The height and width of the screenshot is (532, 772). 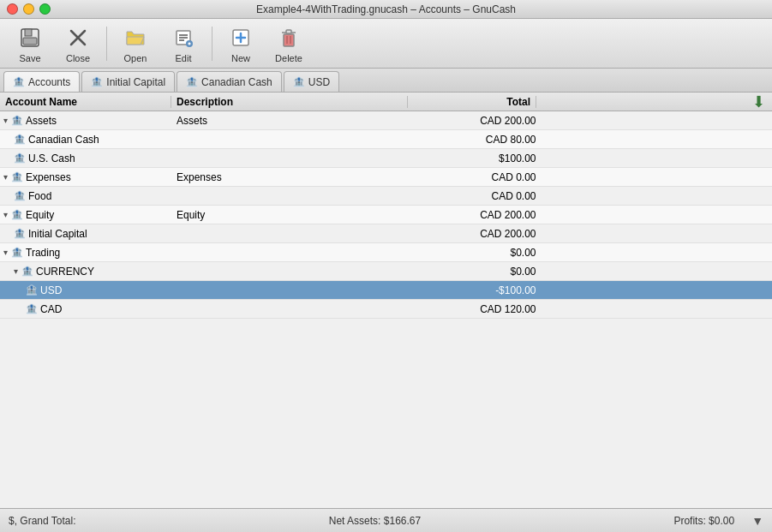 I want to click on close-tool-label: Close, so click(x=78, y=58).